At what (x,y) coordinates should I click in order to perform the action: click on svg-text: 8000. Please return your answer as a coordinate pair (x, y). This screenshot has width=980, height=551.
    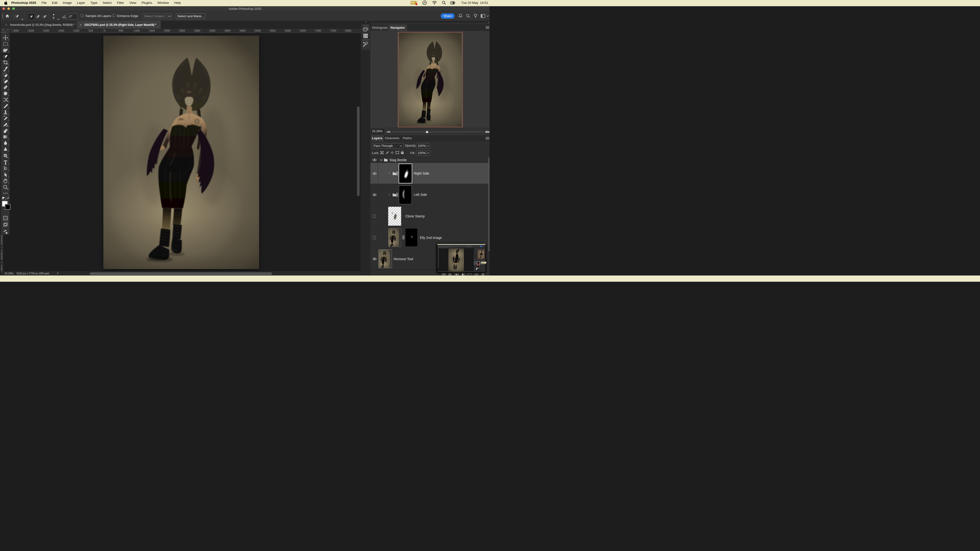
    Looking at the image, I should click on (348, 30).